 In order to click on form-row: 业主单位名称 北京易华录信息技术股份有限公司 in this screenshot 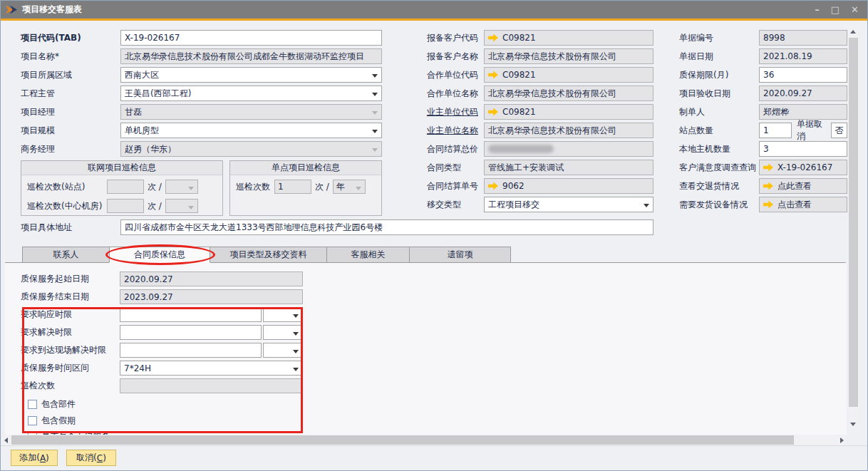, I will do `click(540, 130)`.